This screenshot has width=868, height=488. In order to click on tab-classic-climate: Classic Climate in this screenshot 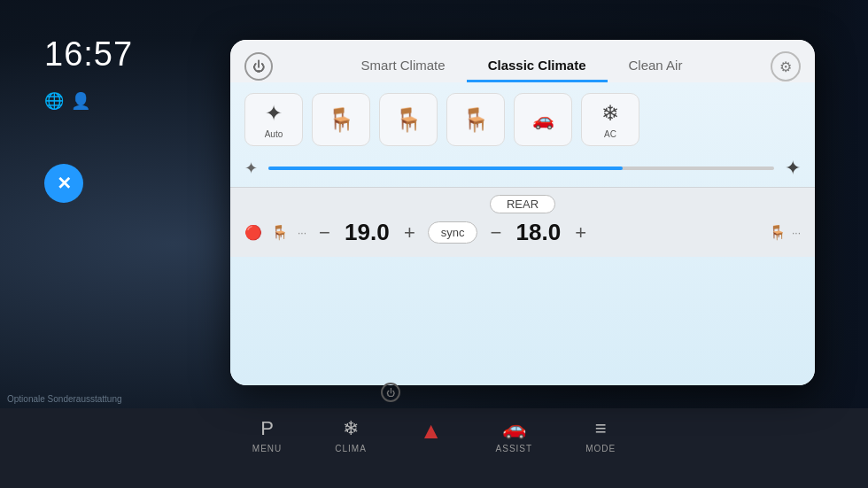, I will do `click(537, 66)`.